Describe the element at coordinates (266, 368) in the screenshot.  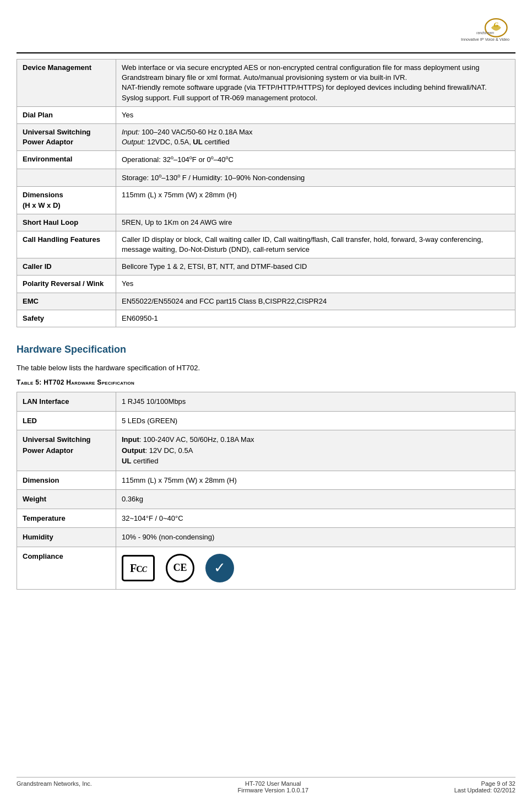
I see `section-intro: The table below lists the hardware speci…` at that location.